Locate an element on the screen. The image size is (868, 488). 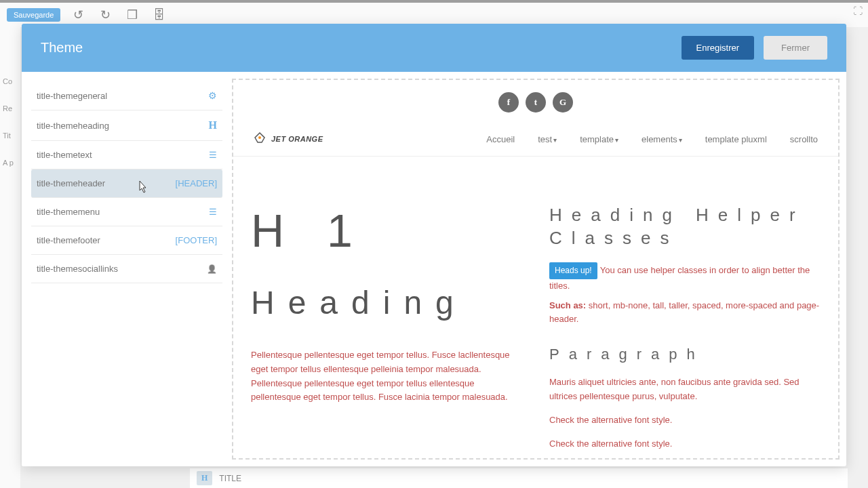
history-icon: ↺ is located at coordinates (78, 15).